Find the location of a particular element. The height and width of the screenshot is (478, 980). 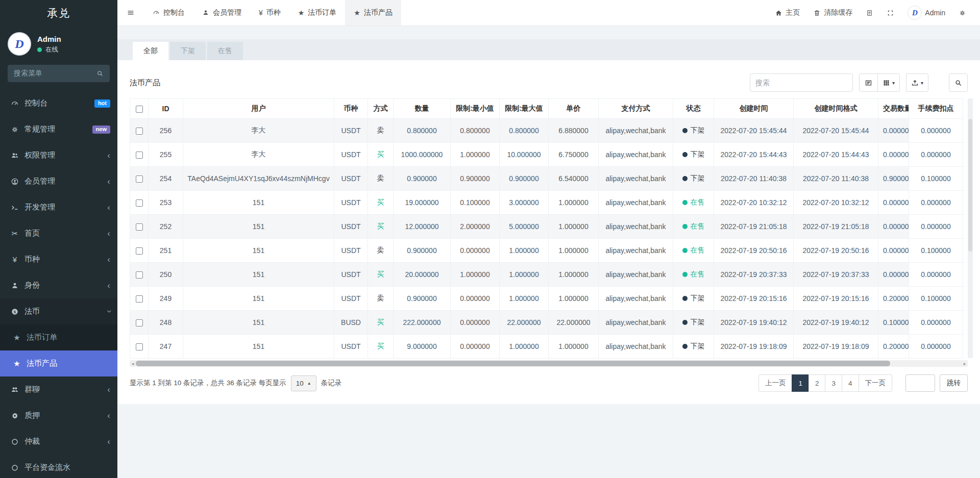

sidebar-item-币种: ¥币种‹ is located at coordinates (59, 259).